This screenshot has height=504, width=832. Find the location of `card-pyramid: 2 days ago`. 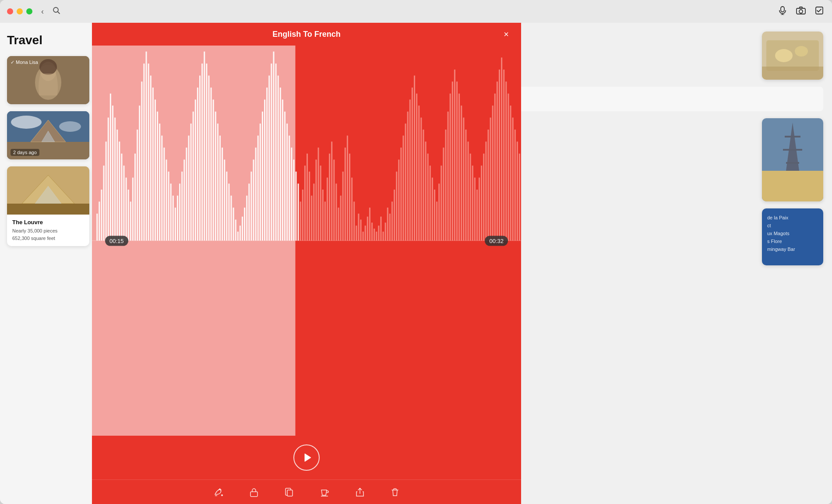

card-pyramid: 2 days ago is located at coordinates (48, 135).